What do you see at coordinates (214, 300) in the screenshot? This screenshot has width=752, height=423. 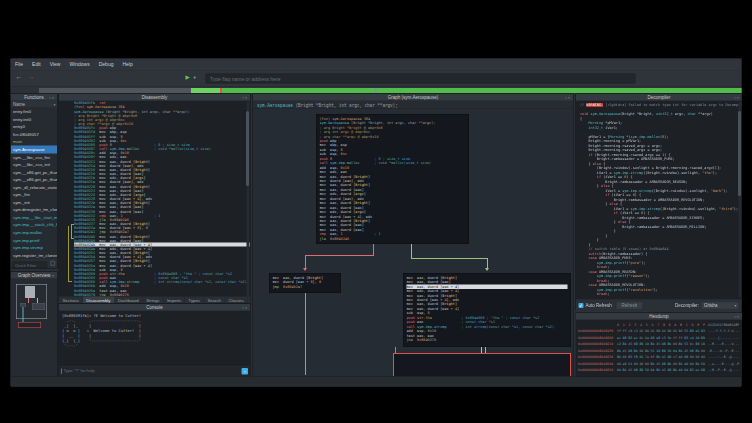 I see `tab-search: Search` at bounding box center [214, 300].